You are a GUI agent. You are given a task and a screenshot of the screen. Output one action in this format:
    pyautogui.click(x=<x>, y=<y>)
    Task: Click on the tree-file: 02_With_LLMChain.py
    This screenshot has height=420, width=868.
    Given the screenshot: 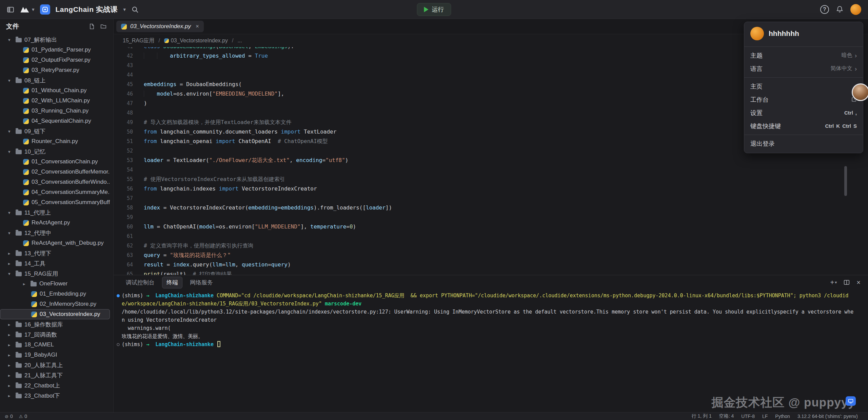 What is the action you would take?
    pyautogui.click(x=55, y=101)
    